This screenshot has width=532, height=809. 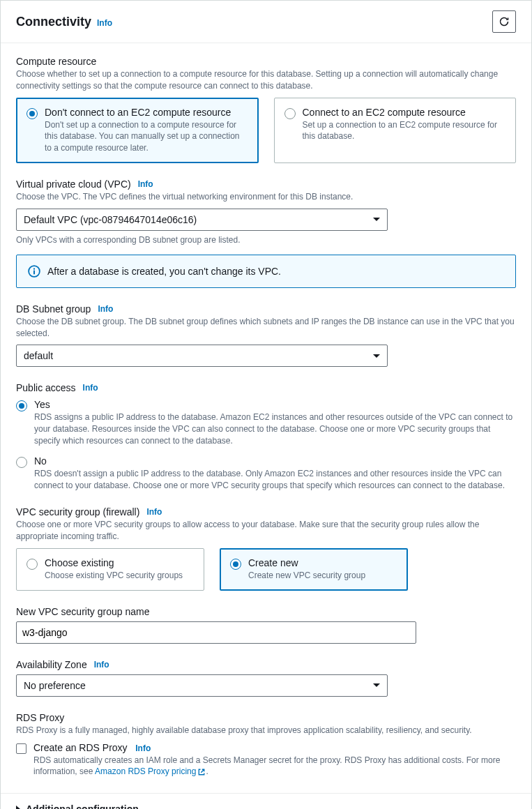 What do you see at coordinates (266, 745) in the screenshot?
I see `proxy-section: RDS Proxy RDS Proxy is a fully managed, …` at bounding box center [266, 745].